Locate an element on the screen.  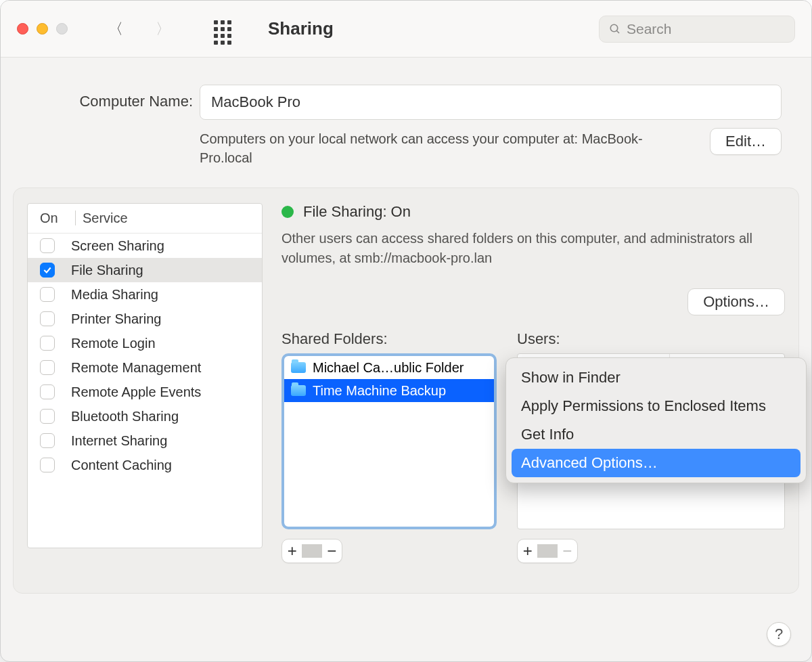
nav-arrows: 〈 〉 is located at coordinates (139, 29).